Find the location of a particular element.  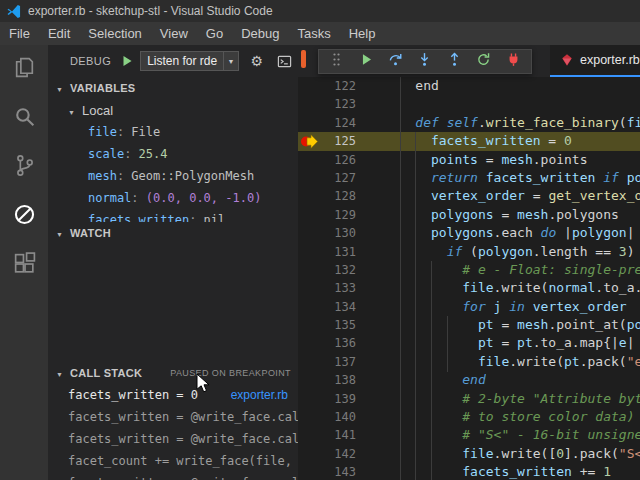

variable-value: nil is located at coordinates (215, 218).